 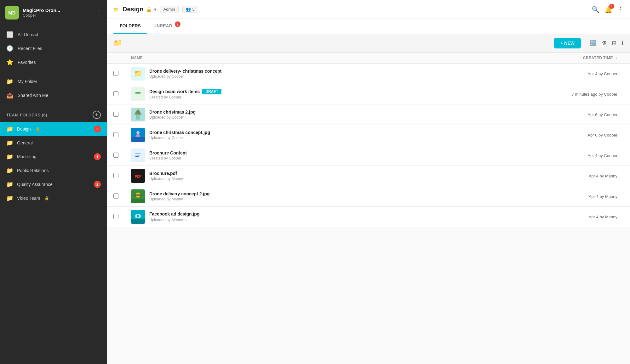 What do you see at coordinates (173, 112) in the screenshot?
I see `file-meta: Drone christmas 2.jpg` at bounding box center [173, 112].